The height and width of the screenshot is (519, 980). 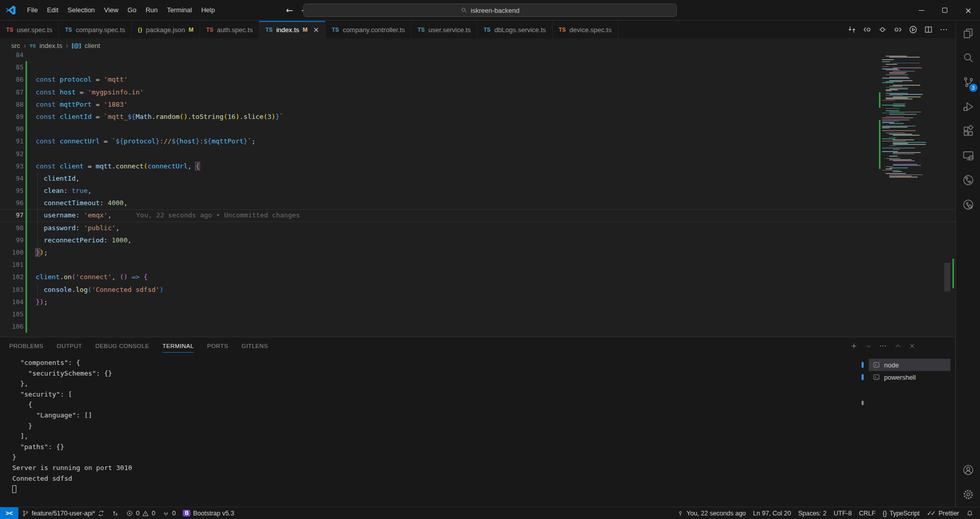 I want to click on remote-indicator: ><, so click(x=9, y=513).